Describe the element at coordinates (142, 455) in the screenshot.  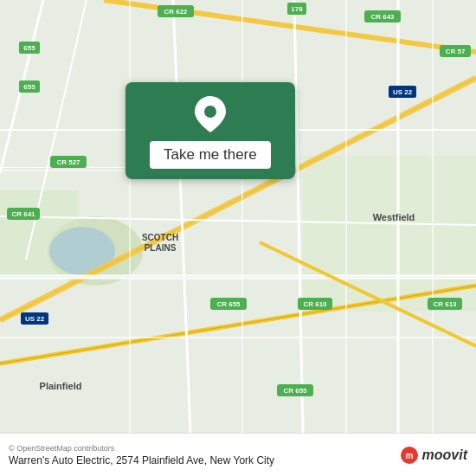
I see `bottom-left-info: © OpenStreetMap contributors Warren's Au…` at that location.